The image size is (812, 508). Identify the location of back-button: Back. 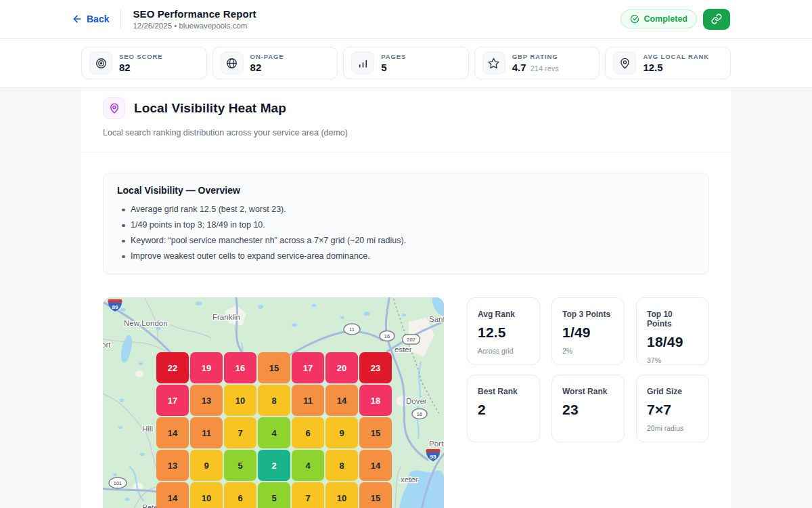
(91, 19).